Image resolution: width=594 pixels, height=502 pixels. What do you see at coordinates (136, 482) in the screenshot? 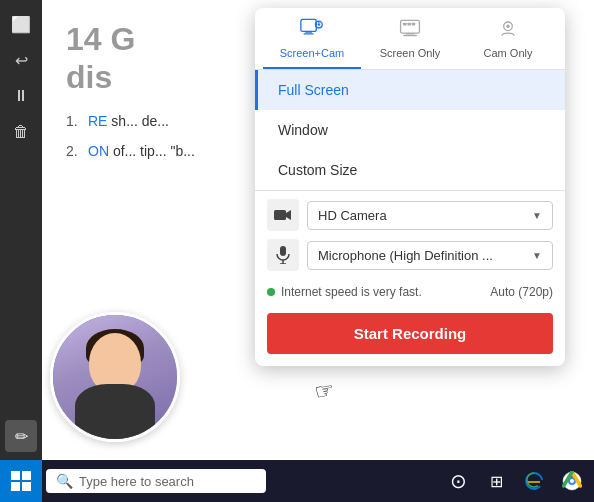
I see `taskbar-search-placeholder: Type here to search` at bounding box center [136, 482].